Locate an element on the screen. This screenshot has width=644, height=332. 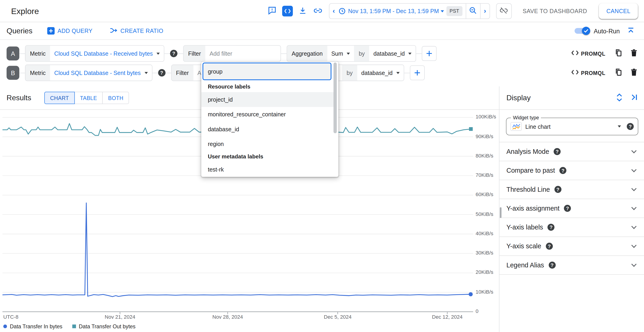
share-link-button is located at coordinates (318, 11).